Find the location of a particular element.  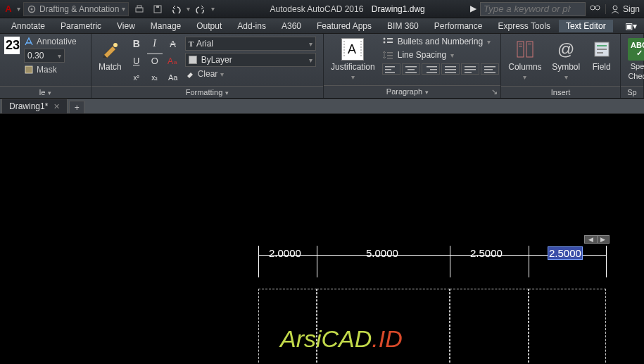

table-cell is located at coordinates (489, 327).